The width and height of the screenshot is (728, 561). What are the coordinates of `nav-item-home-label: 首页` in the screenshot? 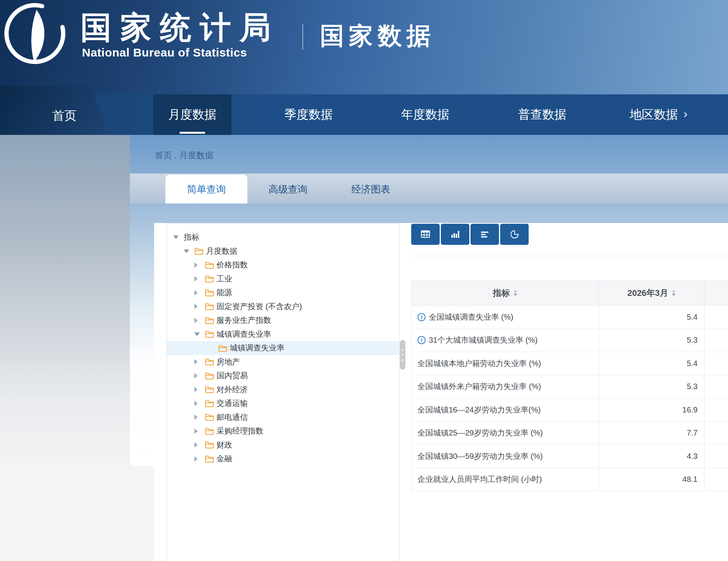 It's located at (64, 116).